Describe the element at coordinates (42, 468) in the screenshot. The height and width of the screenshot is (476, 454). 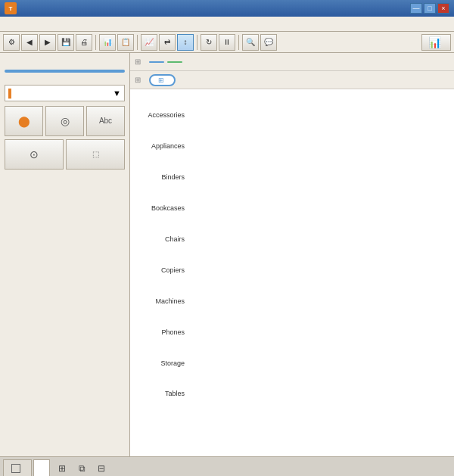
I see `tab-sheet1` at that location.